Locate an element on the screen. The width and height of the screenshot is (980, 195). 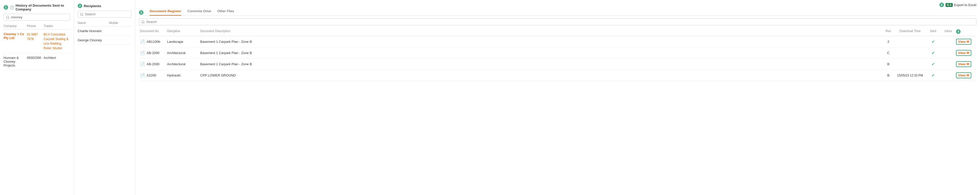
col-download-header: Download Time is located at coordinates (910, 32).